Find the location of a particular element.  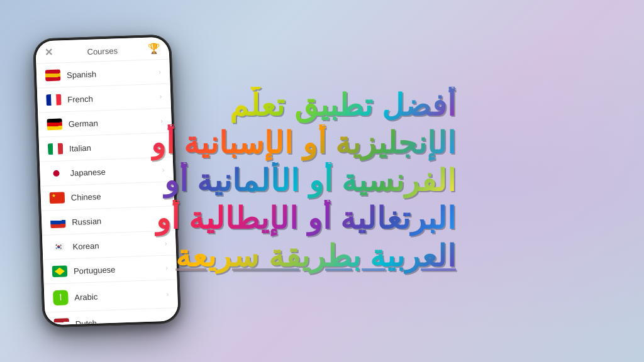

lang-name-arabic: Arabic is located at coordinates (121, 295).